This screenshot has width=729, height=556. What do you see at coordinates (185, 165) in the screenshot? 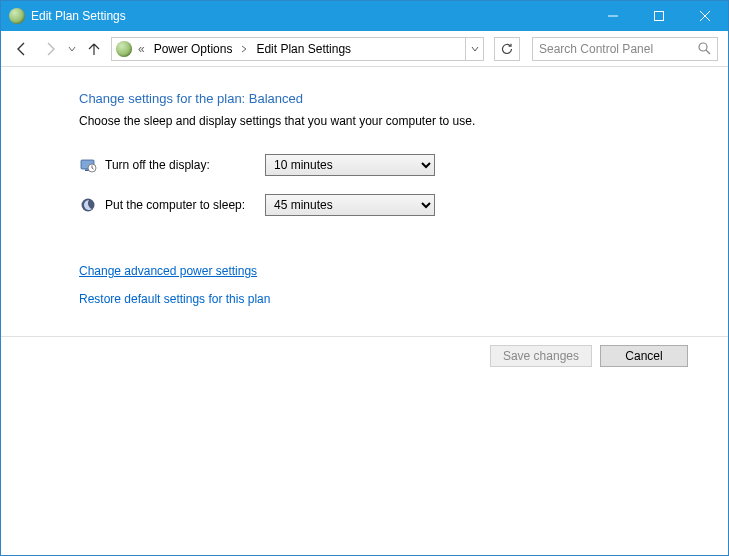
I see `display-label: Turn off the display:` at bounding box center [185, 165].